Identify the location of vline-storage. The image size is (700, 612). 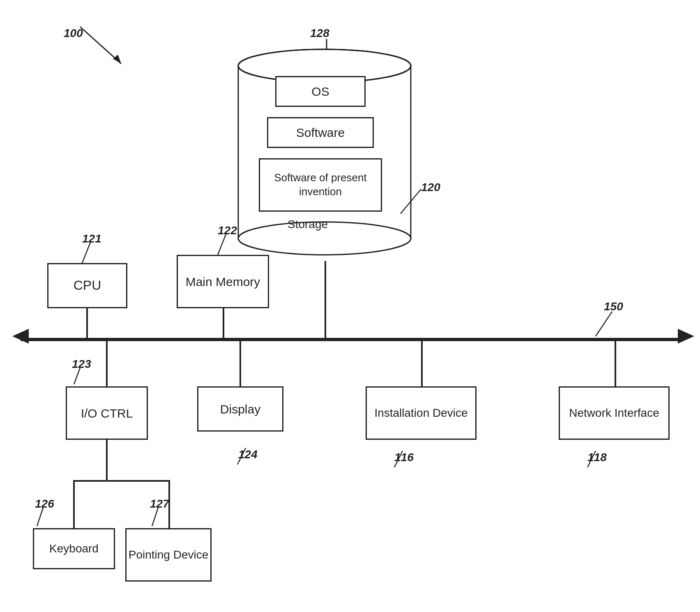
(325, 299).